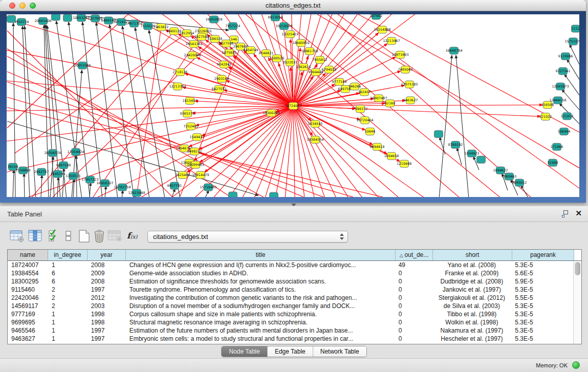 The height and width of the screenshot is (372, 588). I want to click on graph-node: 12975185, so click(409, 84).